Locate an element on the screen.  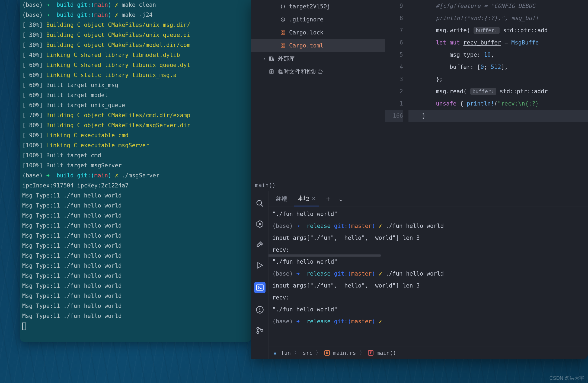
tab-label: 本地 is located at coordinates (303, 198).